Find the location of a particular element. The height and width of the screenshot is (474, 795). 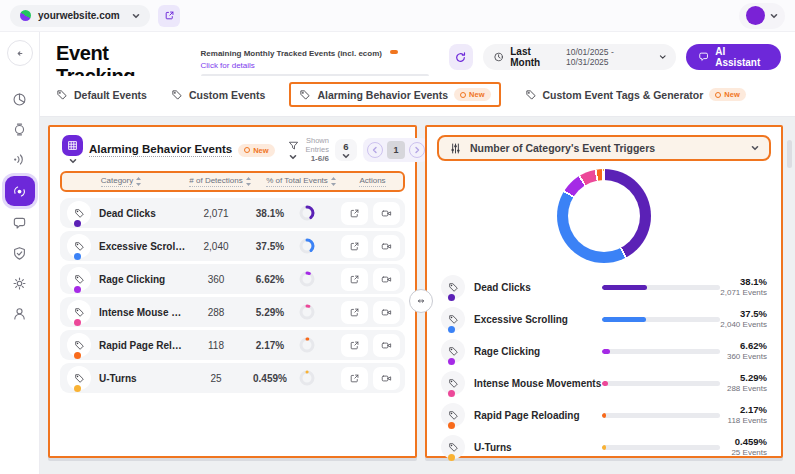

new-badge: New is located at coordinates (256, 150).